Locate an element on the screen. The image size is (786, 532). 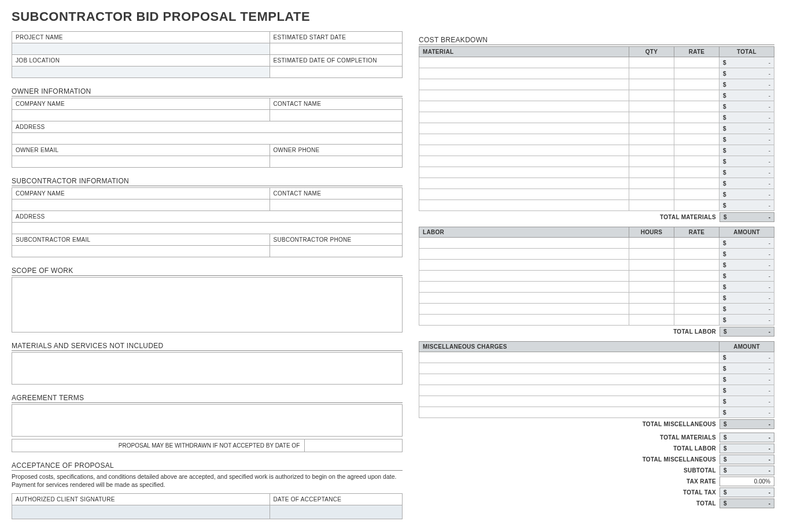
sum-labor-value: $- is located at coordinates (747, 449).